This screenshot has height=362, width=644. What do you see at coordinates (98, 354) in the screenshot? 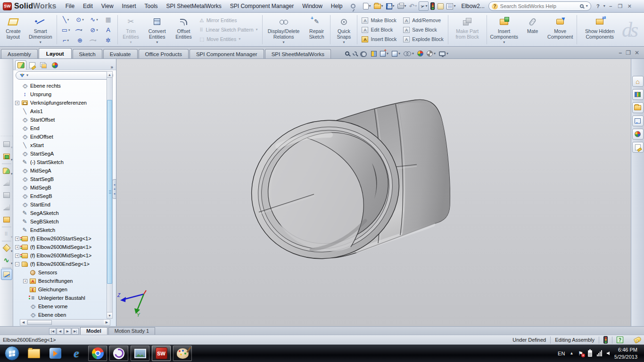
I see `taskbar-chrome-button` at bounding box center [98, 354].